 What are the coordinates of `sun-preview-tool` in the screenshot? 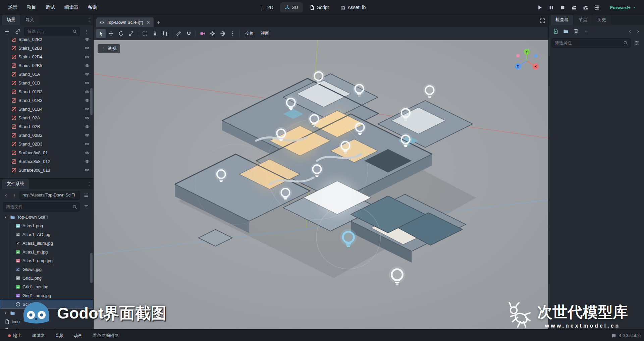 It's located at (213, 34).